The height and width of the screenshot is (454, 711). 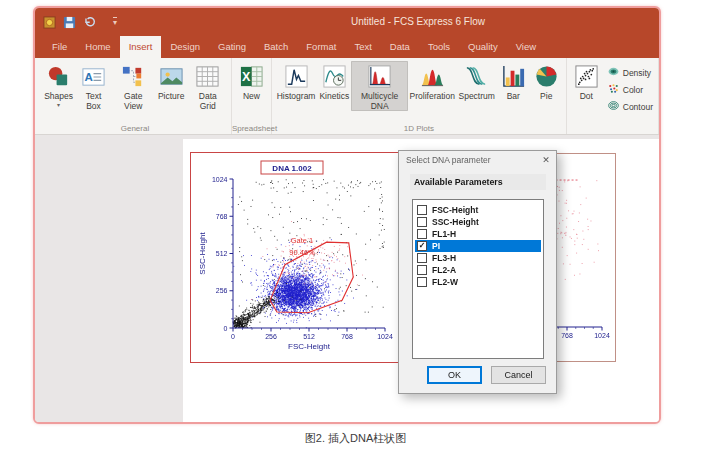 I want to click on svg-text: Gate 1, so click(x=302, y=240).